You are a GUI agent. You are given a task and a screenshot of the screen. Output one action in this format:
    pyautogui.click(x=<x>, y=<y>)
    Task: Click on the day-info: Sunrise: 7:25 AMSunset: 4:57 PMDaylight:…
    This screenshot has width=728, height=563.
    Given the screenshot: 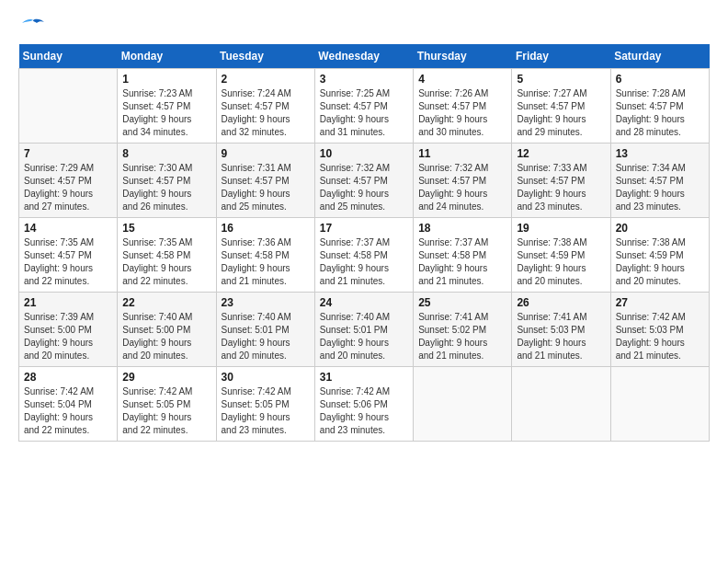 What is the action you would take?
    pyautogui.click(x=364, y=113)
    